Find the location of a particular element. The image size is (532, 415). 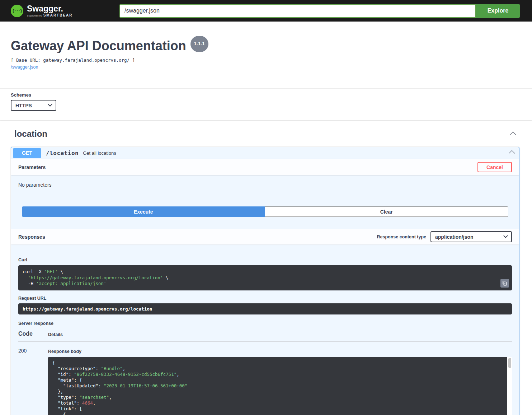

schemes-selected-value: HTTPS is located at coordinates (24, 106).